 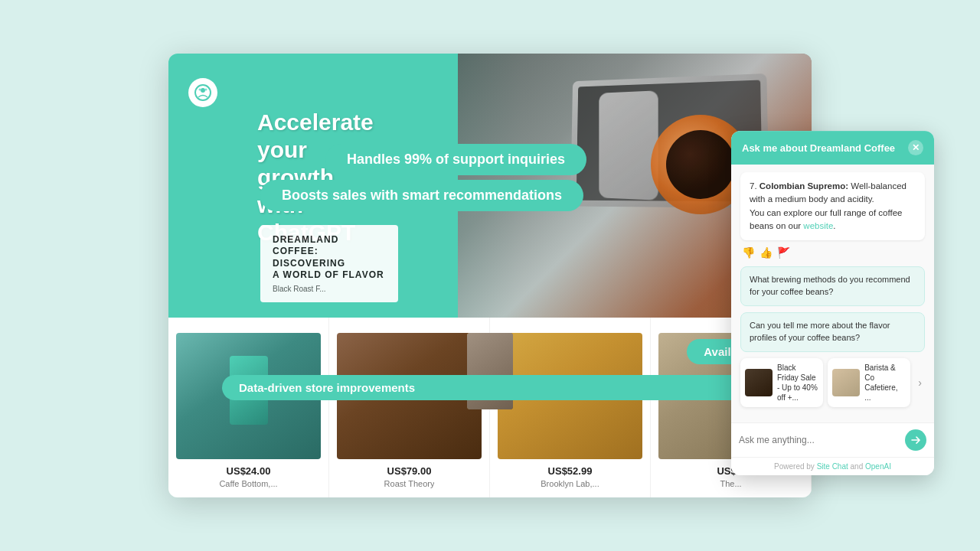 I want to click on product-card-2: US$79.00 Roast Theory, so click(x=410, y=407).